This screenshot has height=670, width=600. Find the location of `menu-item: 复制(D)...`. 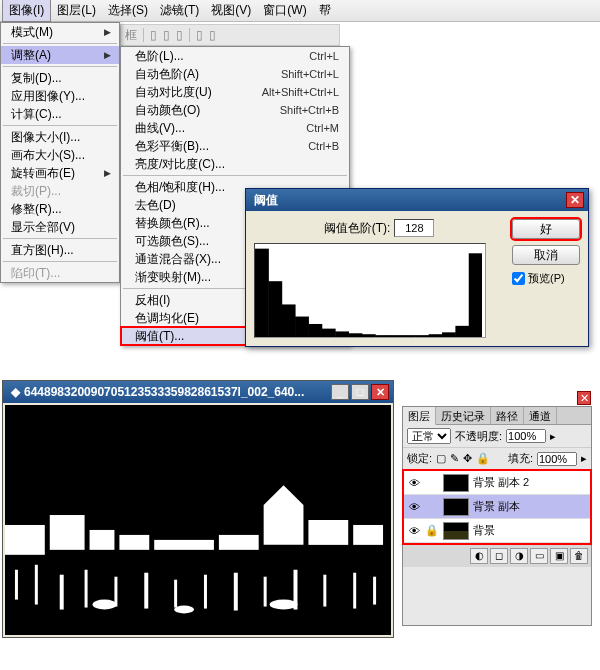

menu-item: 复制(D)... is located at coordinates (60, 78).